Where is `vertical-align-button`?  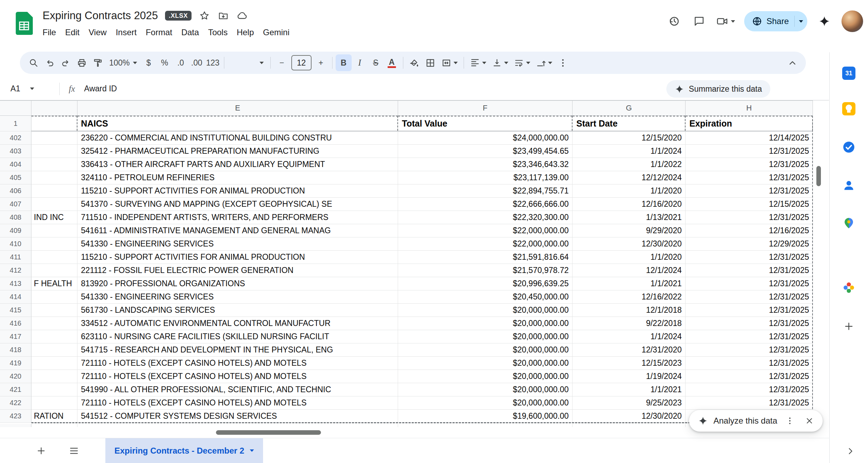 vertical-align-button is located at coordinates (500, 63).